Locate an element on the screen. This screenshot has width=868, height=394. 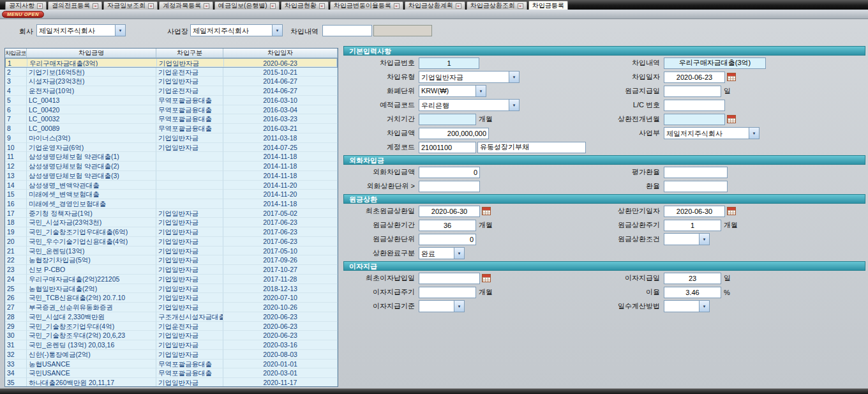
repay-prev-ym-field is located at coordinates (694, 119).